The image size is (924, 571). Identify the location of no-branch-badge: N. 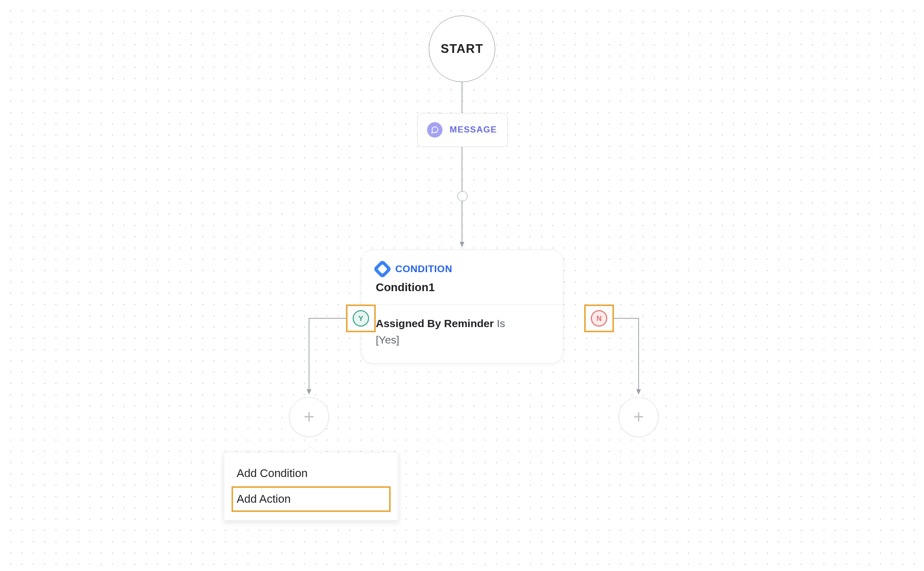
(599, 318).